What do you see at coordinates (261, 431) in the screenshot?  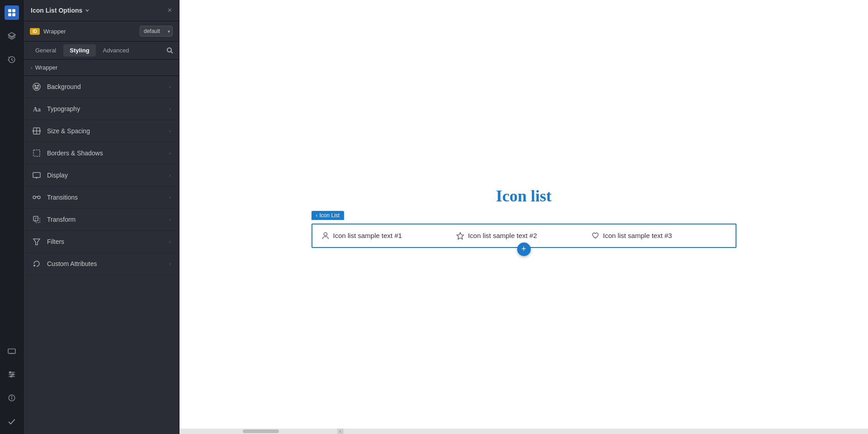 I see `scrollbar-thumb` at bounding box center [261, 431].